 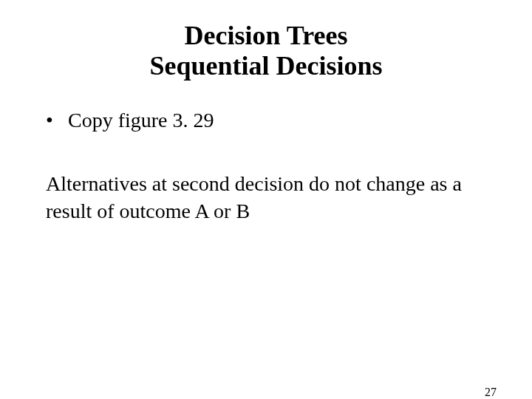 I want to click on slide-title-line-2: Sequential Decisions, so click(x=266, y=66).